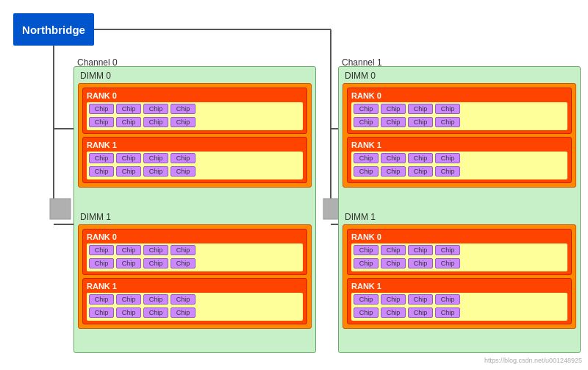 Image resolution: width=588 pixels, height=370 pixels. I want to click on channel-0-dimm-1-inner: RANK 0 Chip Chip Chip Chip Chip Chip, so click(195, 277).